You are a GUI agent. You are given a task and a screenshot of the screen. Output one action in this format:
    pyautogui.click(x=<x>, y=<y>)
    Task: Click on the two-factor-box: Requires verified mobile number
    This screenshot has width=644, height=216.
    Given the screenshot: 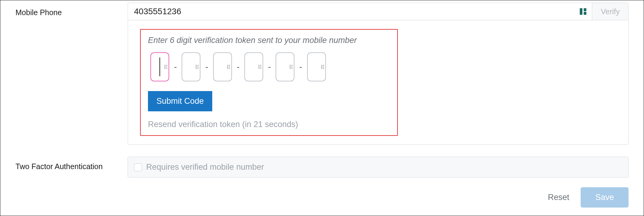 What is the action you would take?
    pyautogui.click(x=378, y=167)
    